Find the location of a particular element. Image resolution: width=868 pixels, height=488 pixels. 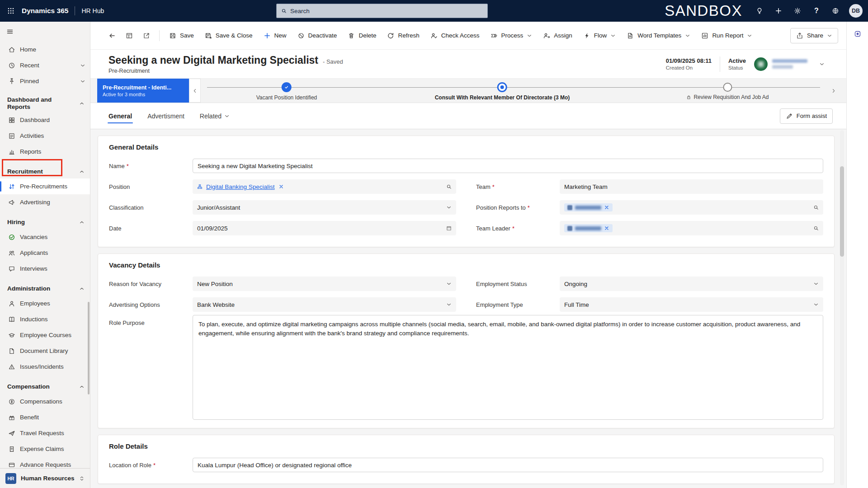

app-area-name: HR Hub is located at coordinates (93, 11).